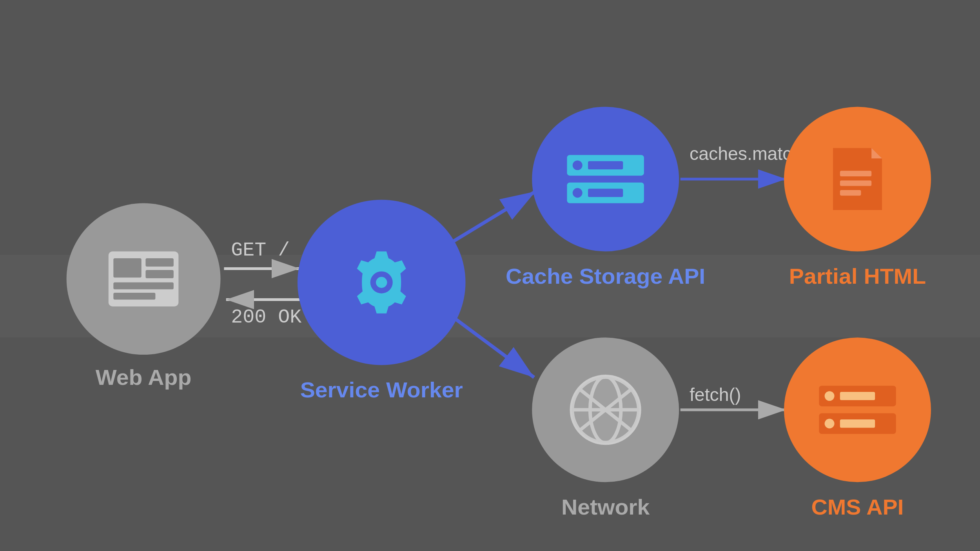 The image size is (980, 551). I want to click on cache-storage-circle, so click(605, 179).